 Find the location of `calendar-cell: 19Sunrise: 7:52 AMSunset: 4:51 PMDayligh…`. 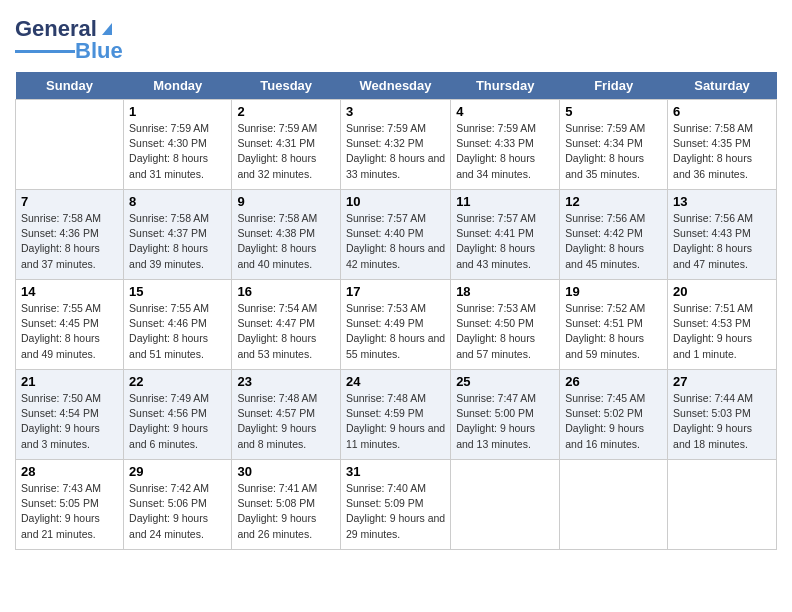

calendar-cell: 19Sunrise: 7:52 AMSunset: 4:51 PMDayligh… is located at coordinates (614, 325).